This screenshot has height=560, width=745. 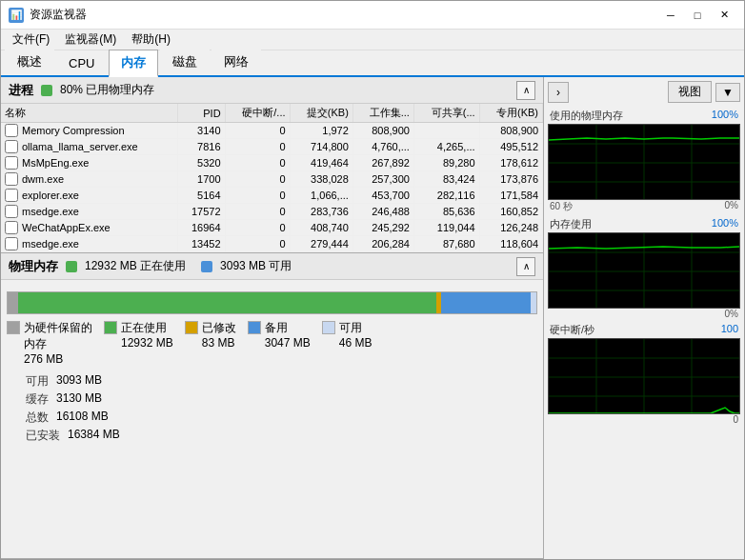 What do you see at coordinates (511, 147) in the screenshot?
I see `cell-private: 495,512` at bounding box center [511, 147].